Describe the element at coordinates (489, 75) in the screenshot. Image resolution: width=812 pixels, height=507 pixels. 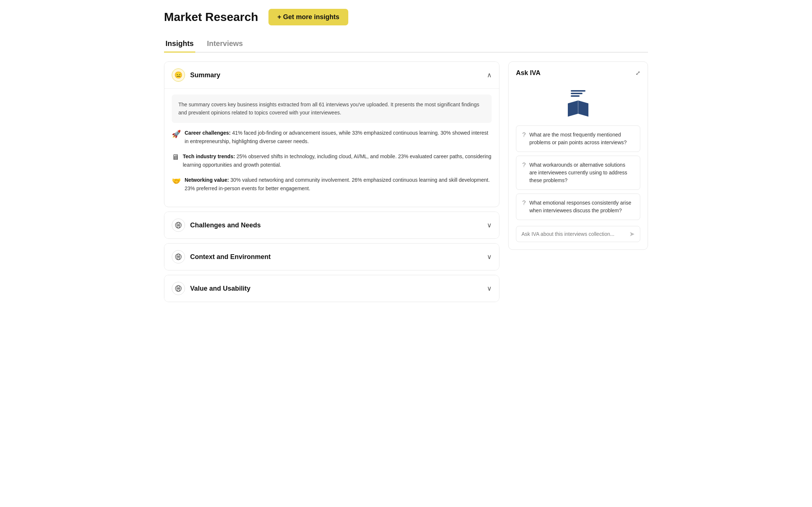
I see `summary-chevron-icon: ∧` at that location.